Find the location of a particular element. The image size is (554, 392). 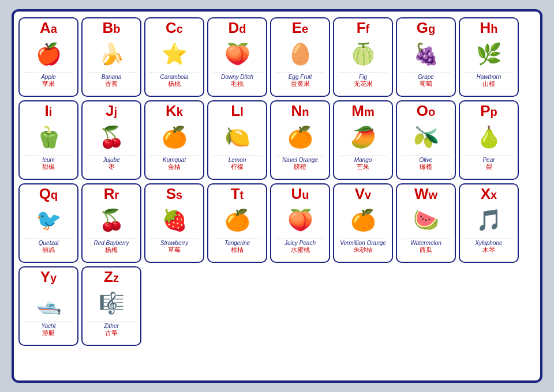

card-name-en: Tangerine is located at coordinates (237, 243).